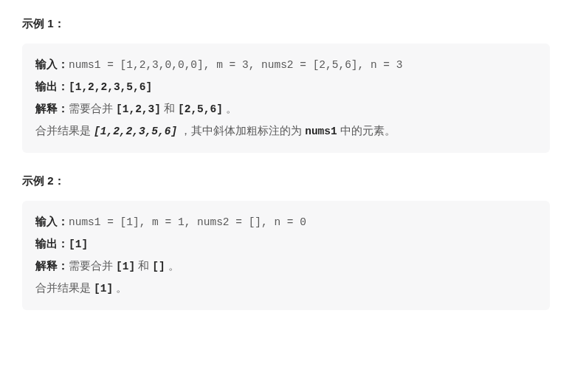 The image size is (572, 392). I want to click on output-text: [1,2,2,3,5,6], so click(111, 87).